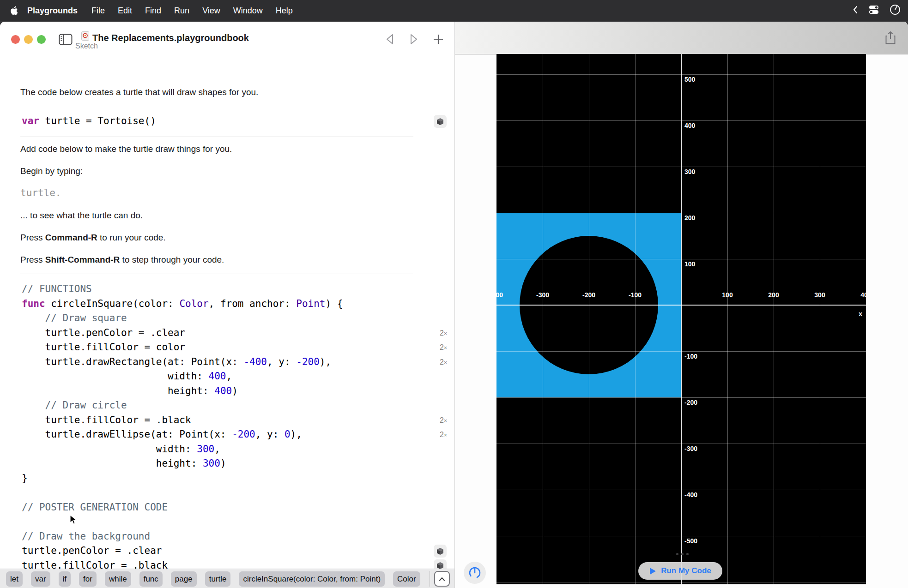 The height and width of the screenshot is (588, 908). Describe the element at coordinates (238, 406) in the screenshot. I see `code-line: // Draw circle` at that location.